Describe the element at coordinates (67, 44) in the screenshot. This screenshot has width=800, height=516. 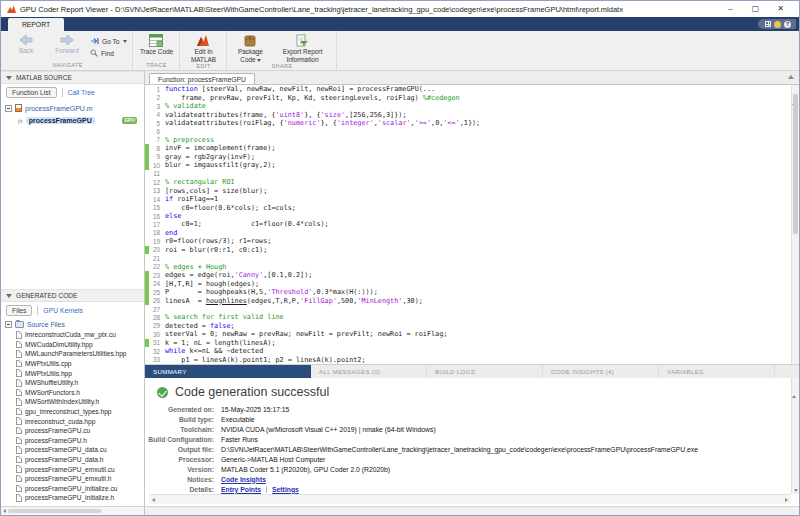
I see `forward-button: Forward` at that location.